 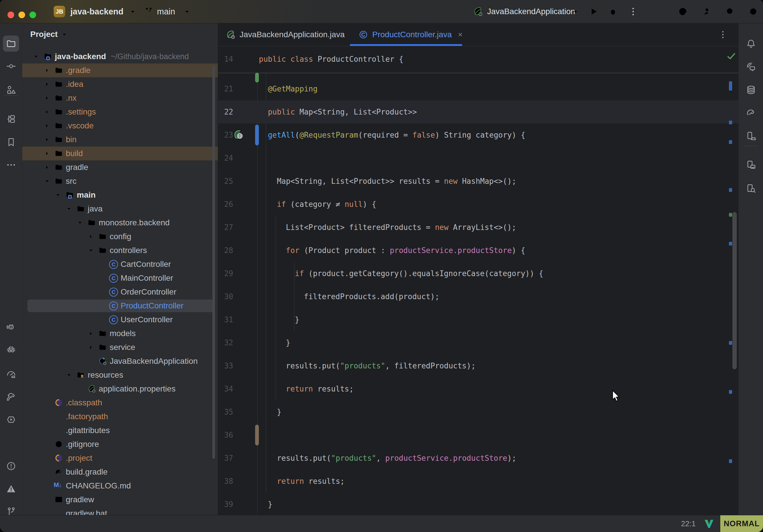 What do you see at coordinates (120, 431) in the screenshot?
I see `tree-item--gitattributes: .gitattributes` at bounding box center [120, 431].